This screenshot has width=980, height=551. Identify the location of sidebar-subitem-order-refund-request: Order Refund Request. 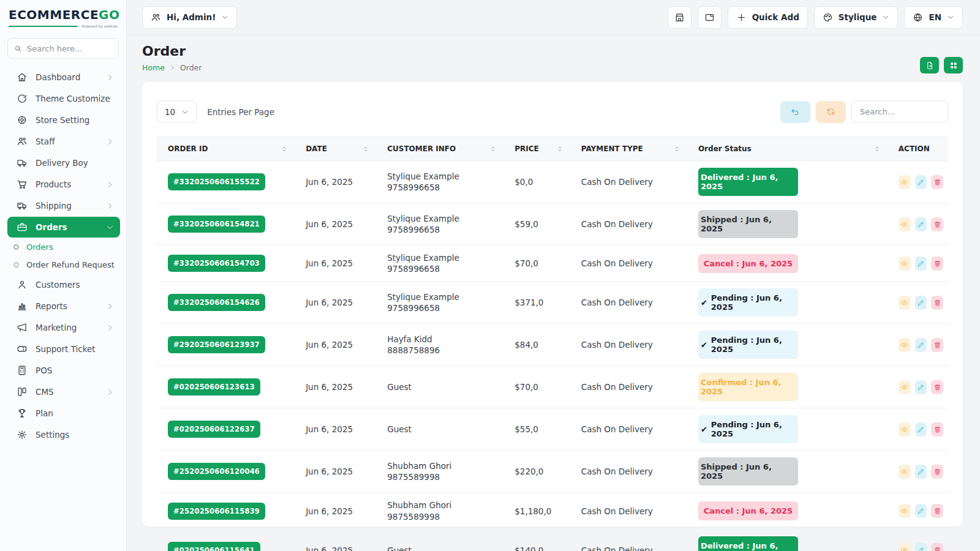
(64, 264).